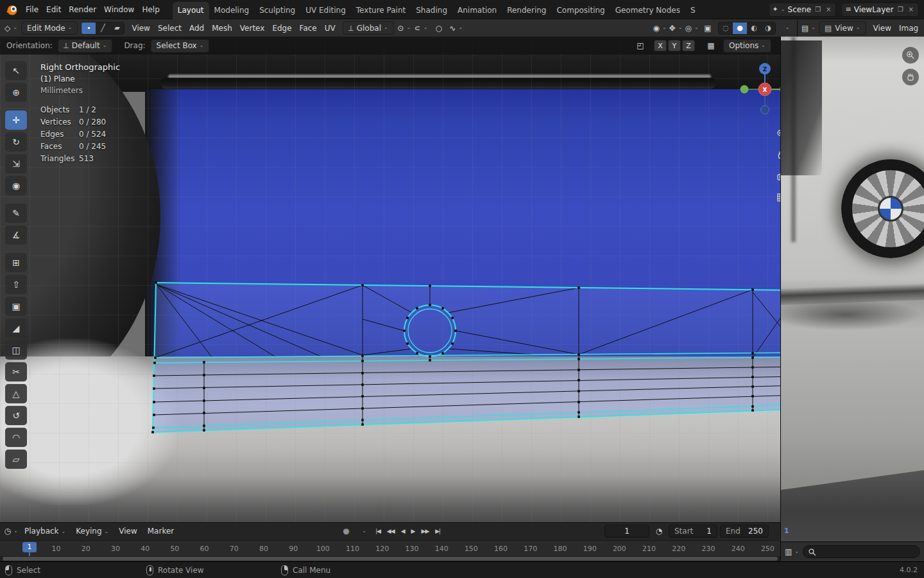 Image resolution: width=924 pixels, height=578 pixels. What do you see at coordinates (726, 28) in the screenshot?
I see `shading-wireframe: ◌` at bounding box center [726, 28].